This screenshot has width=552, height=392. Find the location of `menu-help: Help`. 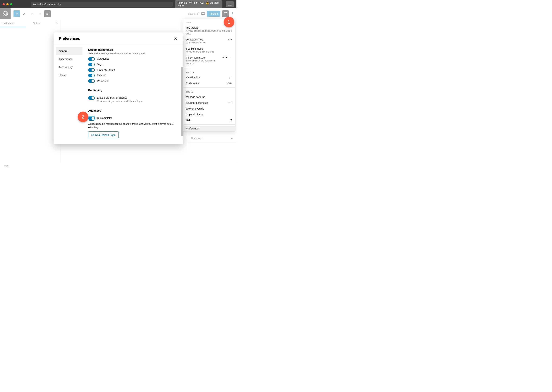

menu-help: Help is located at coordinates (209, 120).